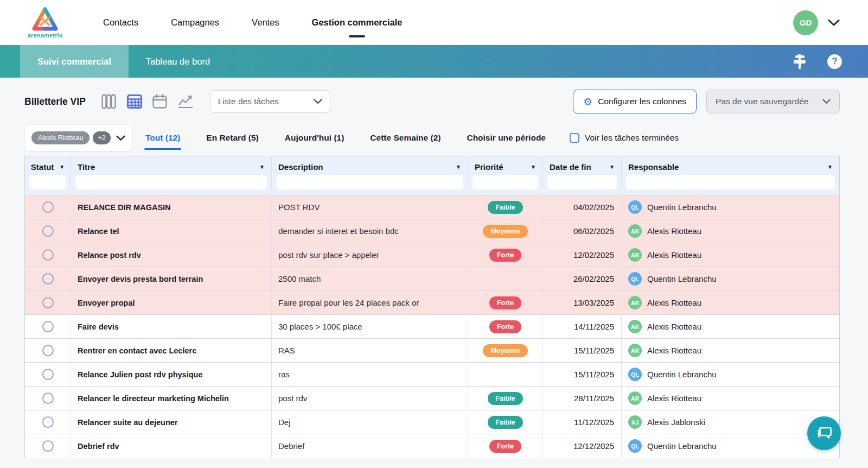 The image size is (868, 468). Describe the element at coordinates (505, 231) in the screenshot. I see `priority-badge: Moyenne` at that location.